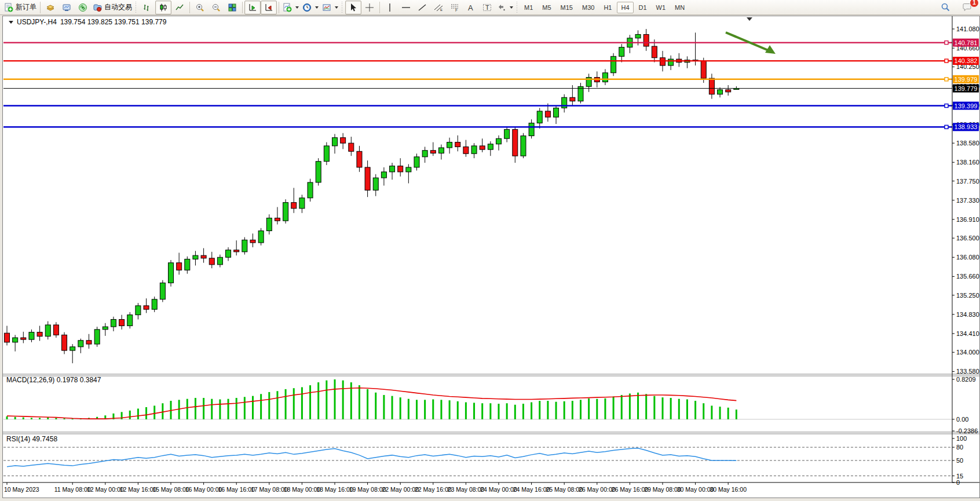 The height and width of the screenshot is (501, 980). I want to click on search-icon, so click(945, 7).